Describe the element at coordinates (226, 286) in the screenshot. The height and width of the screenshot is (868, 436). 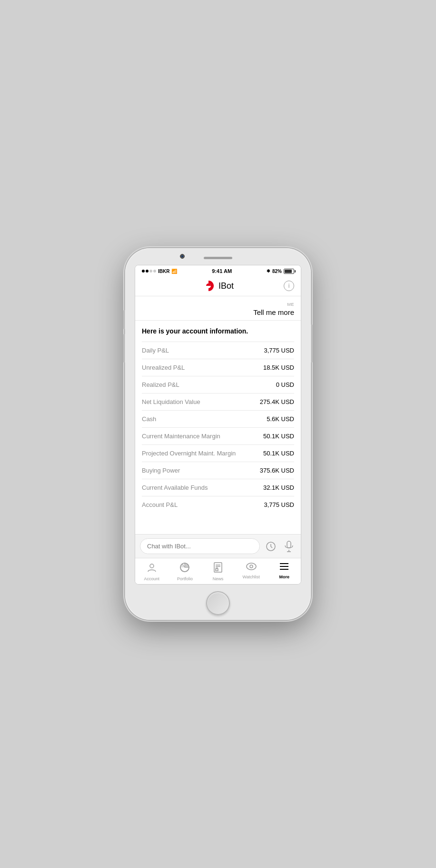
I see `app-title: IBot` at that location.